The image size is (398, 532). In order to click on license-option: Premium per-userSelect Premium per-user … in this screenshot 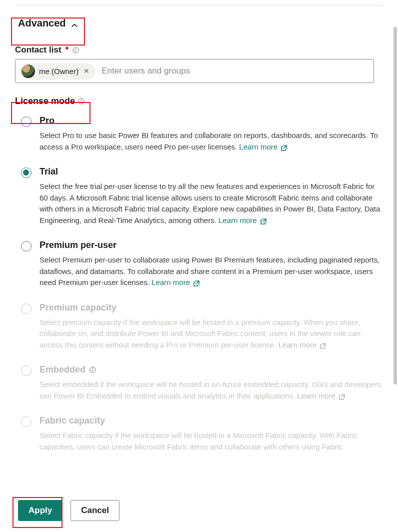, I will do `click(202, 264)`.